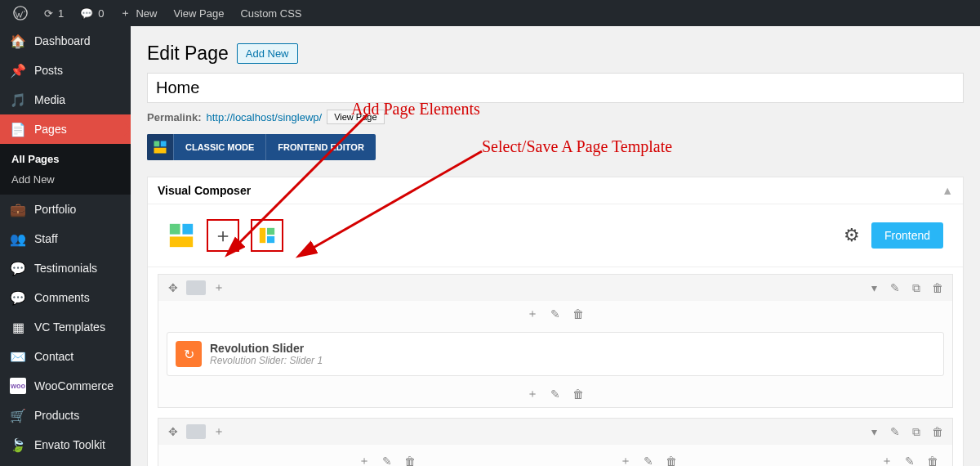 This screenshot has height=466, width=980. What do you see at coordinates (198, 13) in the screenshot?
I see `view-page-link: View Page` at bounding box center [198, 13].